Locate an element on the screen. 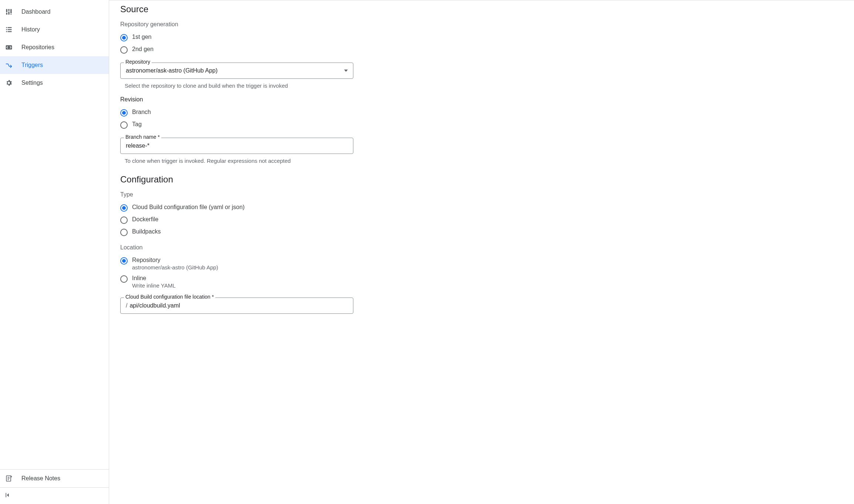 The width and height of the screenshot is (854, 504). radio-cloudbuild-file: Cloud Build configuration file (yaml or … is located at coordinates (482, 208).